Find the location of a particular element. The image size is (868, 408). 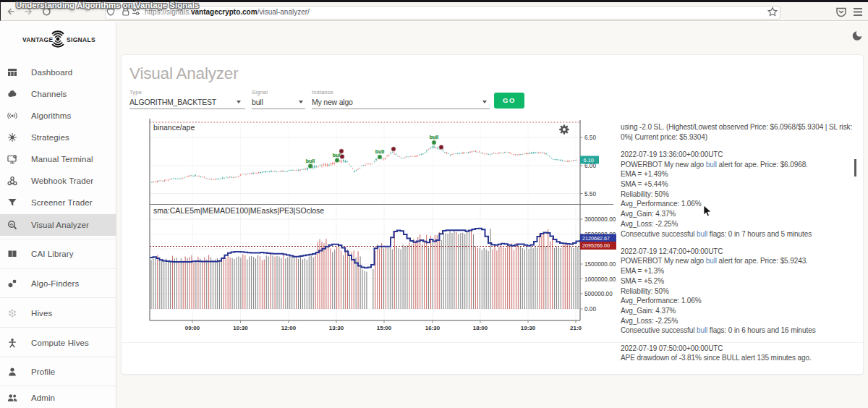

svg-text: 21:0 is located at coordinates (576, 328).